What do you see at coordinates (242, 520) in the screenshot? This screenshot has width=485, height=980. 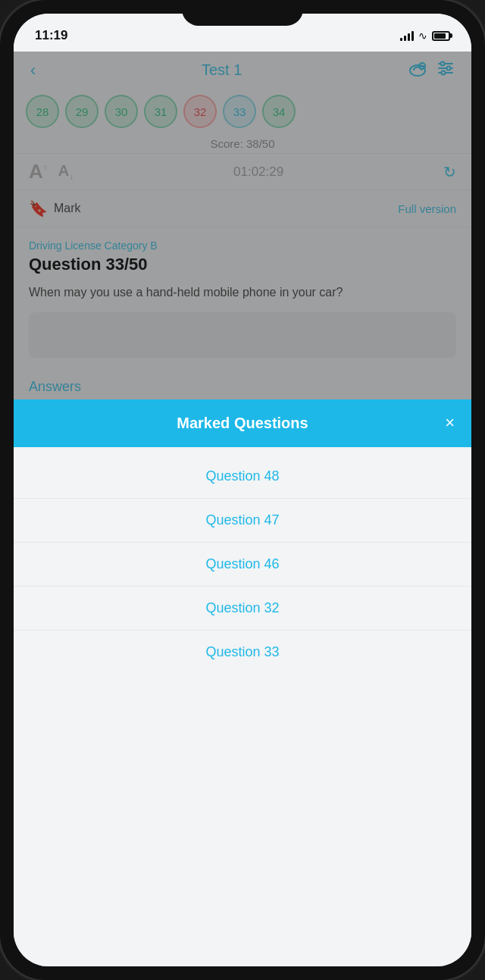 I see `marked-item-47-label: Question 47` at bounding box center [242, 520].